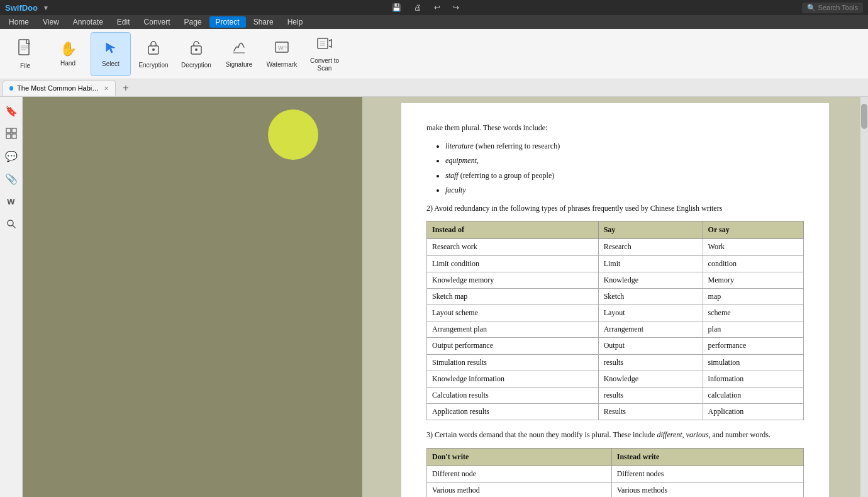  I want to click on table-row: Output performanceOutputperformance, so click(615, 346).